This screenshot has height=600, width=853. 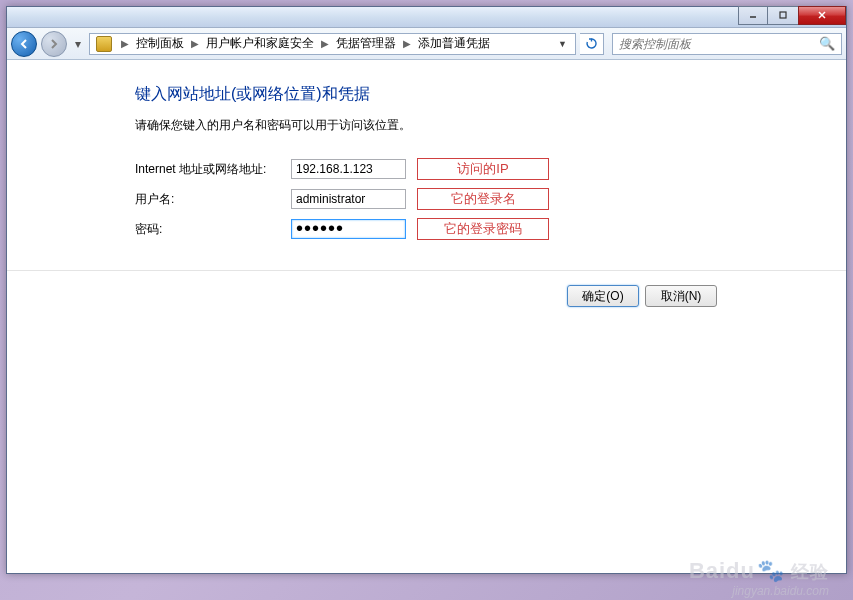 What do you see at coordinates (160, 44) in the screenshot?
I see `breadcrumb-item: 控制面板` at bounding box center [160, 44].